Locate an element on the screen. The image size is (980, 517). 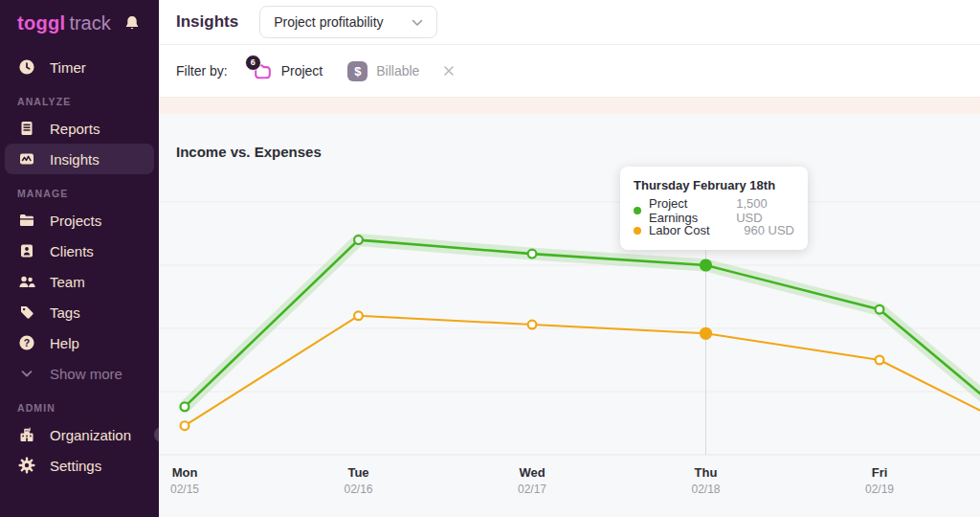
sidebar-item-projects: Projects is located at coordinates (79, 220).